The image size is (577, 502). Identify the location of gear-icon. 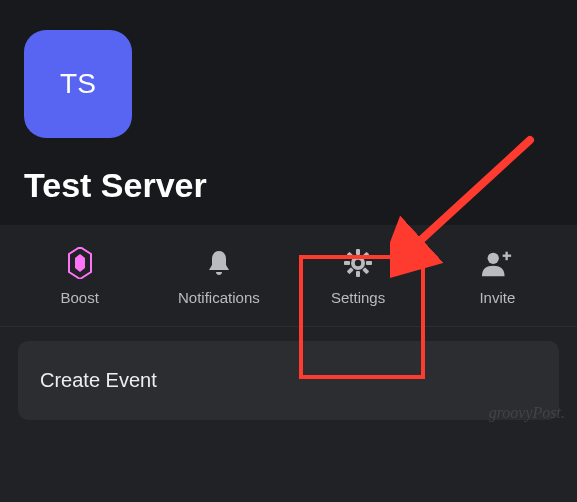
(358, 263).